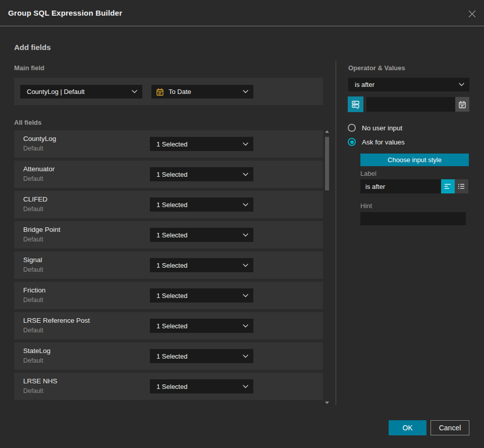 The width and height of the screenshot is (484, 448). What do you see at coordinates (352, 128) in the screenshot?
I see `radio-unselected-icon` at bounding box center [352, 128].